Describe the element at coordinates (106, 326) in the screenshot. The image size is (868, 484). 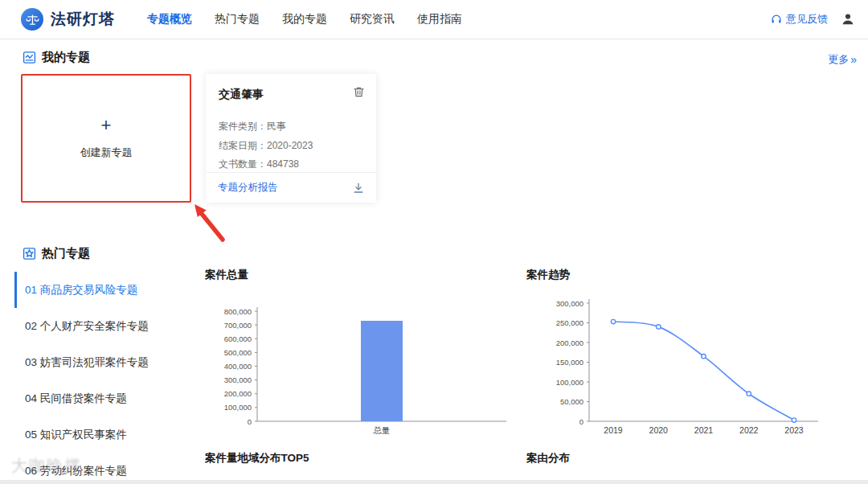
I see `hot-topic-item-2: 02 个人财产安全案件专题` at that location.